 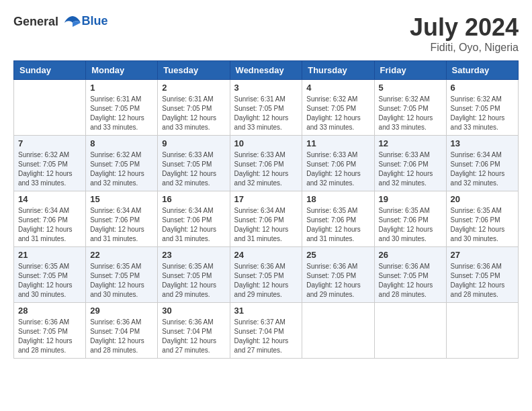 I want to click on calendar-cell: 13Sunrise: 6:34 AMSunset: 7:06 PMDayligh…, so click(x=482, y=164).